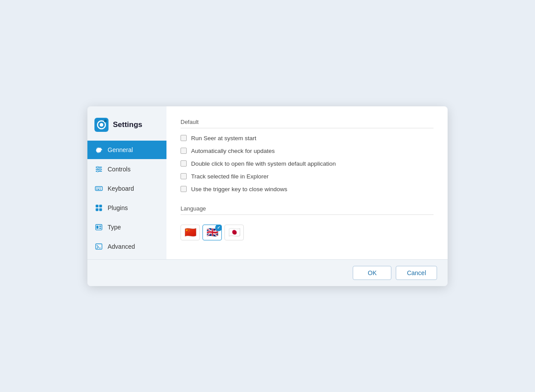  Describe the element at coordinates (114, 227) in the screenshot. I see `sidebar-item-label-type: Type` at that location.